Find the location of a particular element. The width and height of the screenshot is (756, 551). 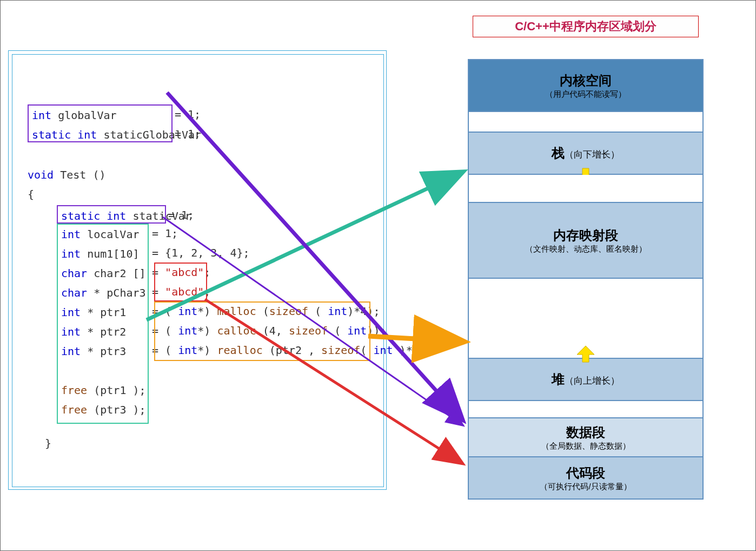

code-char2: char char2 [] is located at coordinates (103, 273).